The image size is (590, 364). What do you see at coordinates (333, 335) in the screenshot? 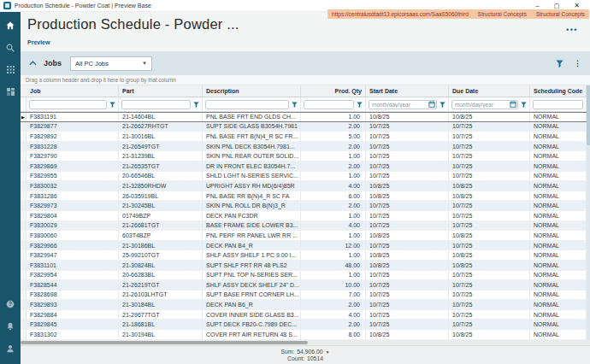
I see `cell-qty: 8.00` at bounding box center [333, 335].